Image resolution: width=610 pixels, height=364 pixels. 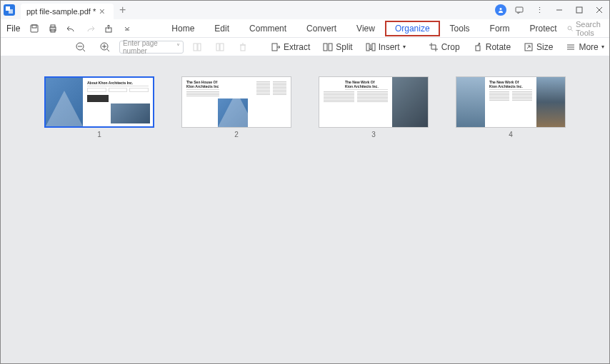 What do you see at coordinates (197, 47) in the screenshot?
I see `page-range-left-icon` at bounding box center [197, 47].